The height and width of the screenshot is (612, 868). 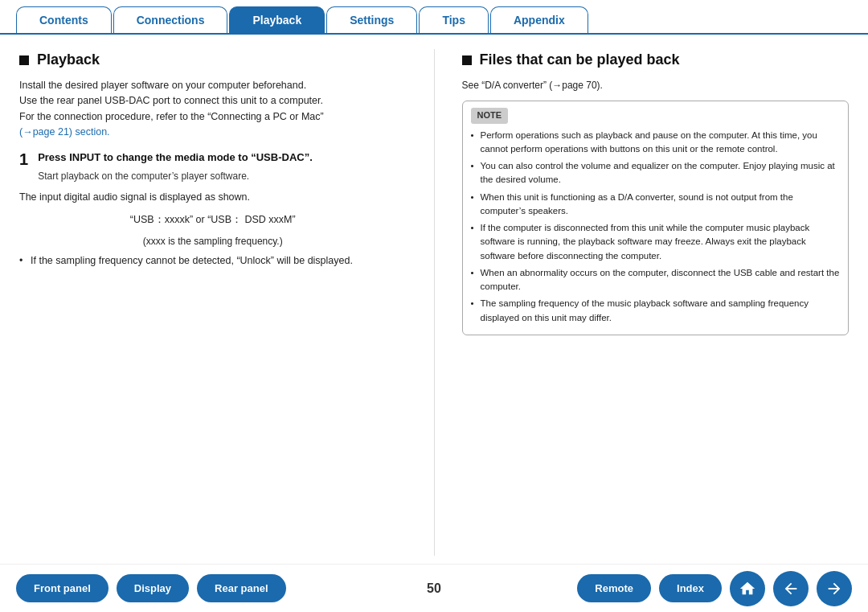 What do you see at coordinates (656, 143) in the screenshot?
I see `note-item-1: Perform operations such as playback and …` at bounding box center [656, 143].